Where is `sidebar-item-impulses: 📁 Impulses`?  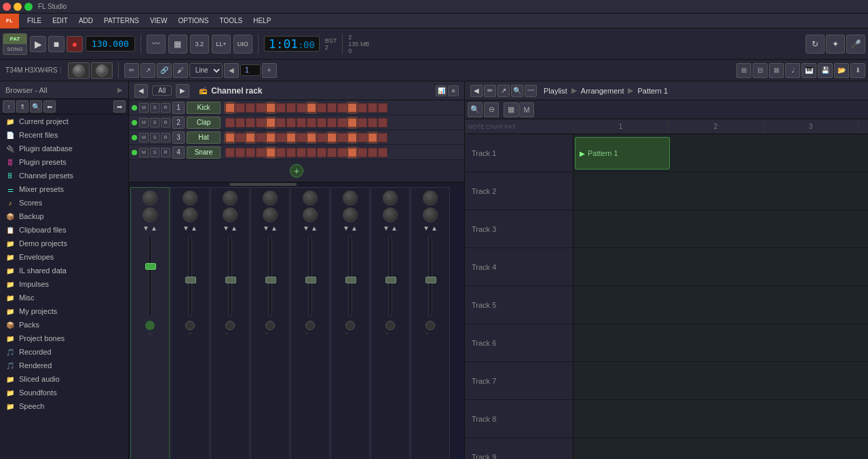 sidebar-item-impulses: 📁 Impulses is located at coordinates (64, 284).